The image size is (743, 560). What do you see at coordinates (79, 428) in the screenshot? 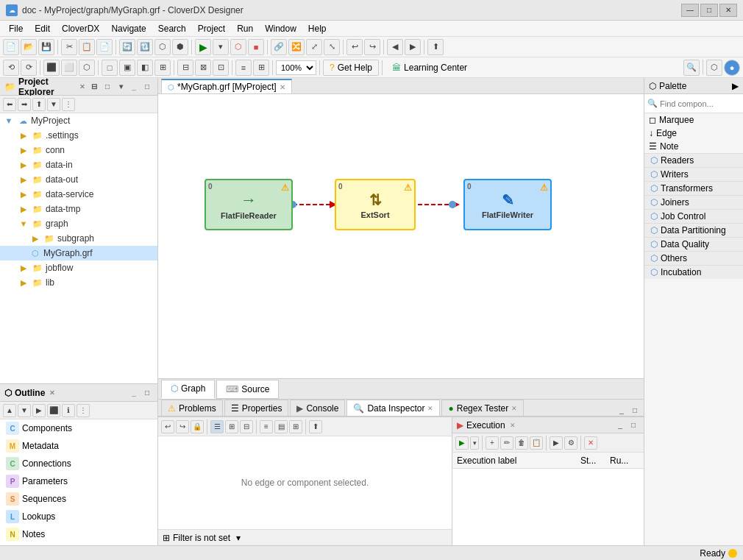
I see `outline-components: C Components` at bounding box center [79, 428].